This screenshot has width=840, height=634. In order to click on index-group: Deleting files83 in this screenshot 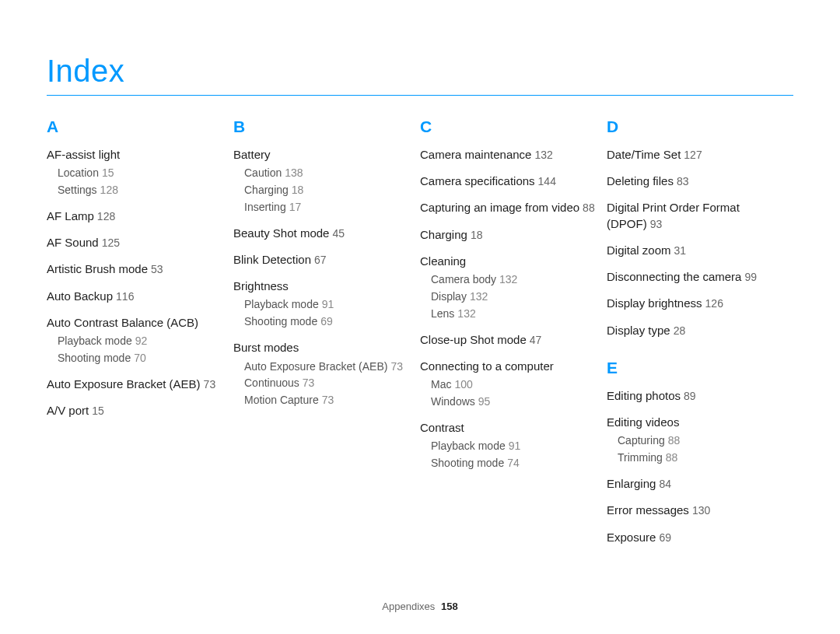, I will do `click(696, 181)`.